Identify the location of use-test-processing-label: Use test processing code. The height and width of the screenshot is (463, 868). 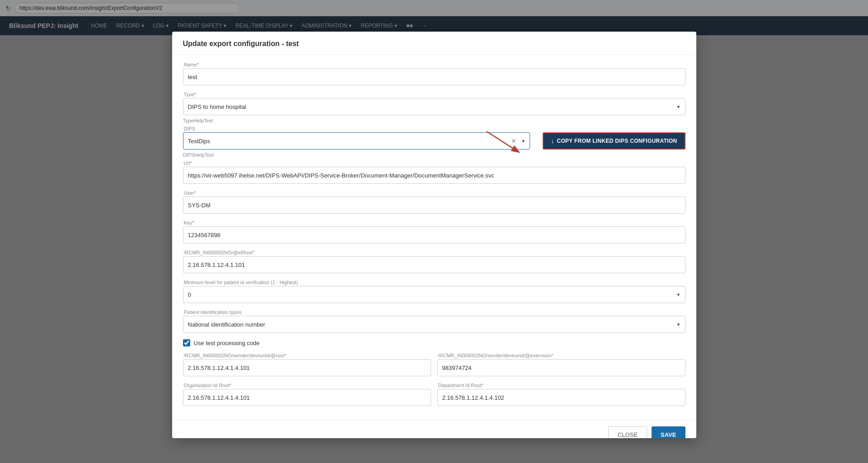
(227, 343).